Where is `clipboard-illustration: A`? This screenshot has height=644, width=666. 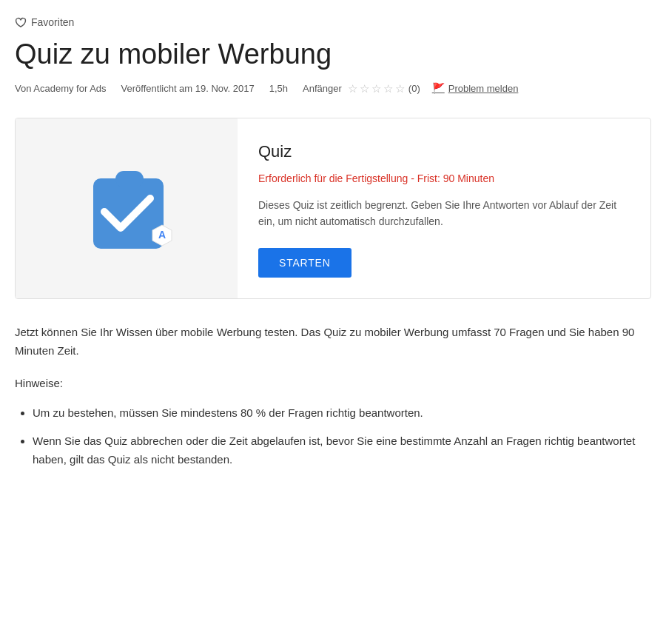
clipboard-illustration: A is located at coordinates (127, 208).